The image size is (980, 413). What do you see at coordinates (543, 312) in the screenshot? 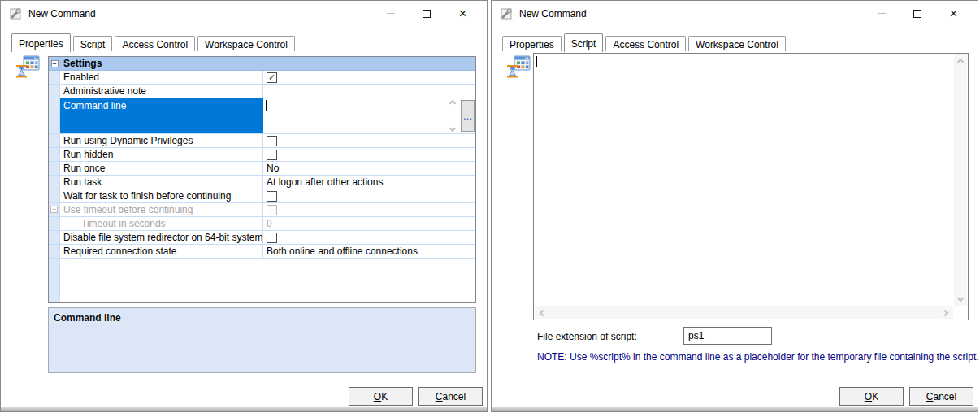
I see `scroll-left-icon` at bounding box center [543, 312].